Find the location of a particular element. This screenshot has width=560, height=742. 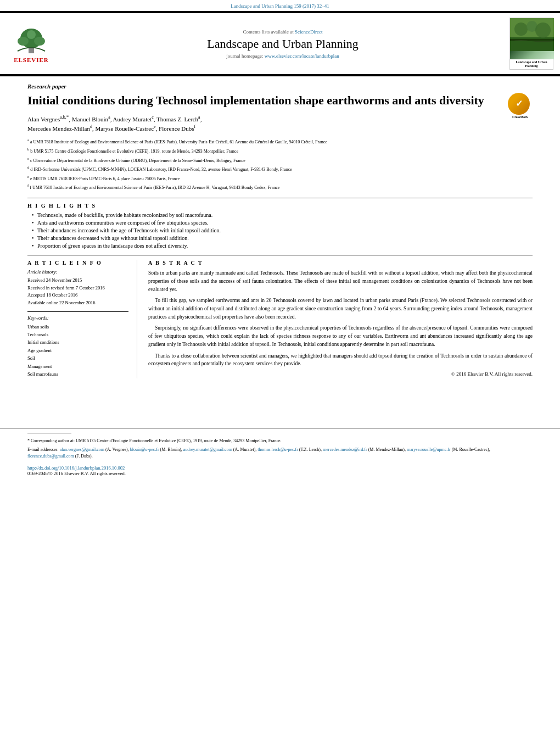

abstract-title: A B S T R A C T is located at coordinates (340, 263).